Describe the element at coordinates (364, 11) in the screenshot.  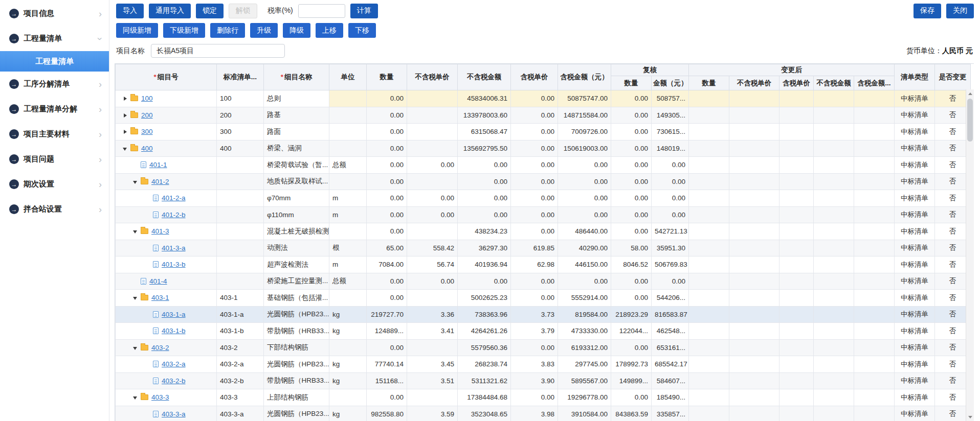
I see `calculate-button: 计算` at that location.